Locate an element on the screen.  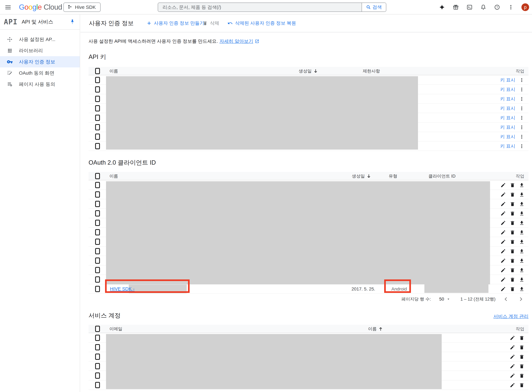
sidebar-item-page-usage-consent: 페이지 사용 동의 is located at coordinates (40, 84).